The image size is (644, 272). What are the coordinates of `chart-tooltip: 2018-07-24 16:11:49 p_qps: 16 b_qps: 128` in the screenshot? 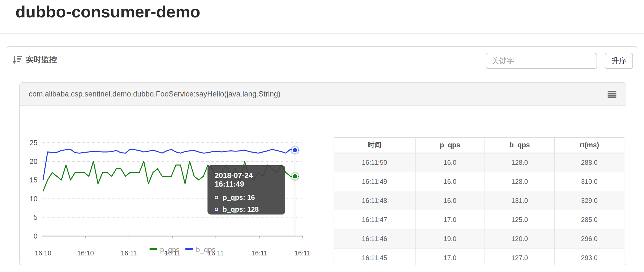 It's located at (246, 190).